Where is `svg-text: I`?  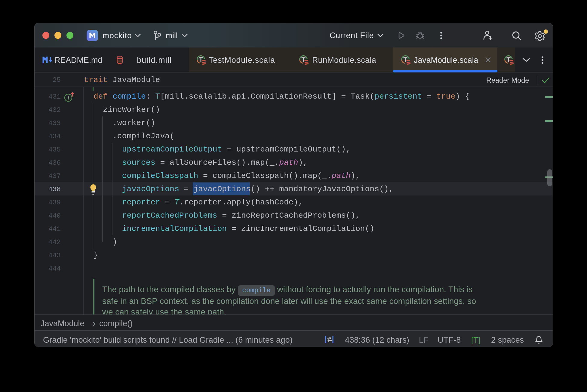 svg-text: I is located at coordinates (69, 98).